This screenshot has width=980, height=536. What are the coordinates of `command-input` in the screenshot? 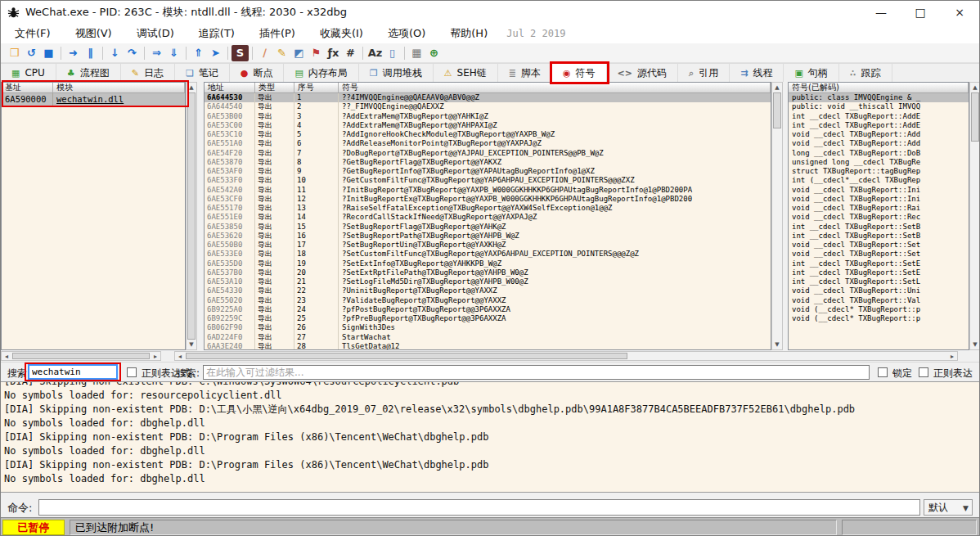 It's located at (479, 507).